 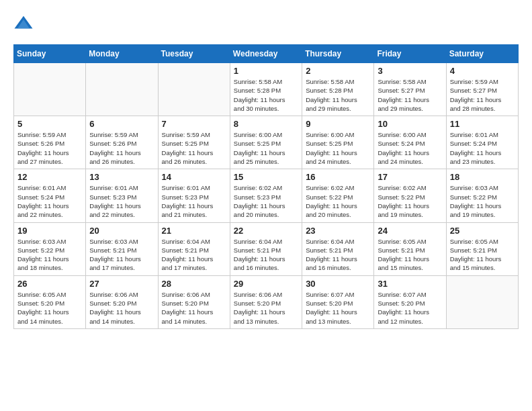 I want to click on logo-icon, so click(x=24, y=24).